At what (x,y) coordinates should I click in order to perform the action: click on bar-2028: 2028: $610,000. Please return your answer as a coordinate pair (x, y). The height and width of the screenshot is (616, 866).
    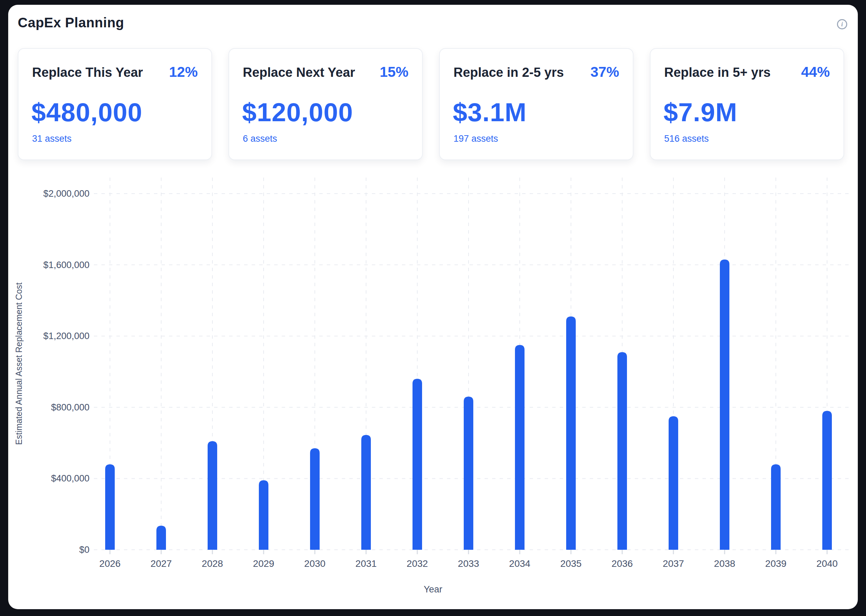
    Looking at the image, I should click on (212, 495).